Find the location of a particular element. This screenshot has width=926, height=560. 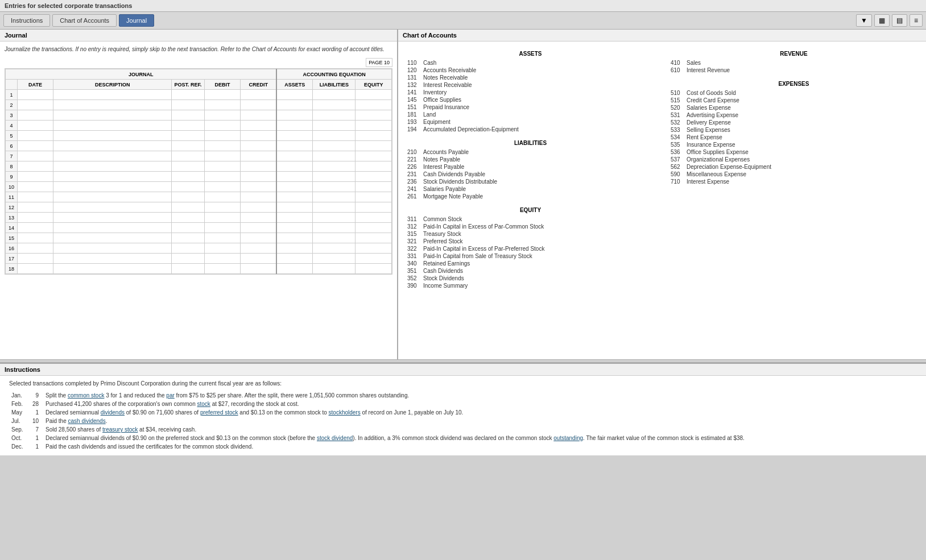

table-row: 11 is located at coordinates (199, 197).